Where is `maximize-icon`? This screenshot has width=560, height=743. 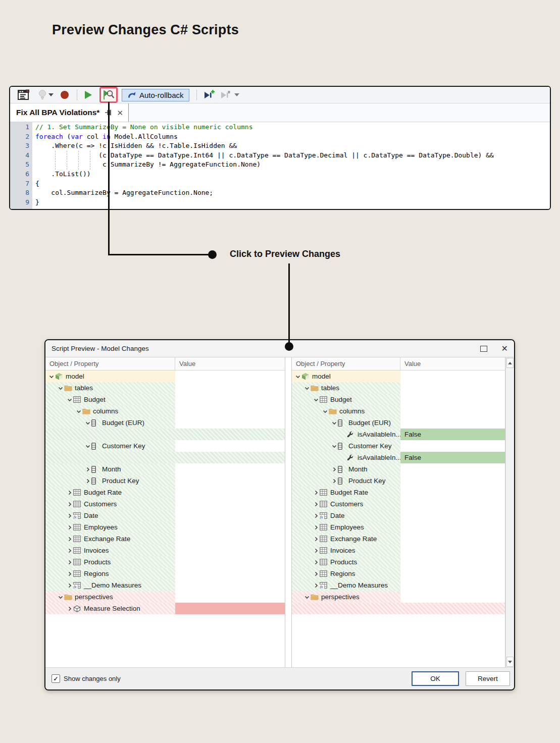 maximize-icon is located at coordinates (484, 349).